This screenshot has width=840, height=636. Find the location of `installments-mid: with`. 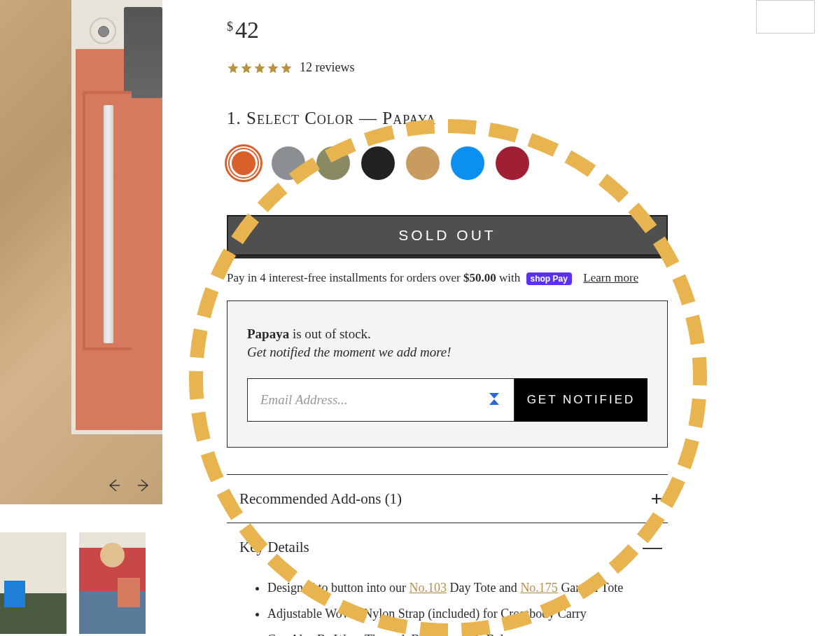

installments-mid: with is located at coordinates (510, 277).